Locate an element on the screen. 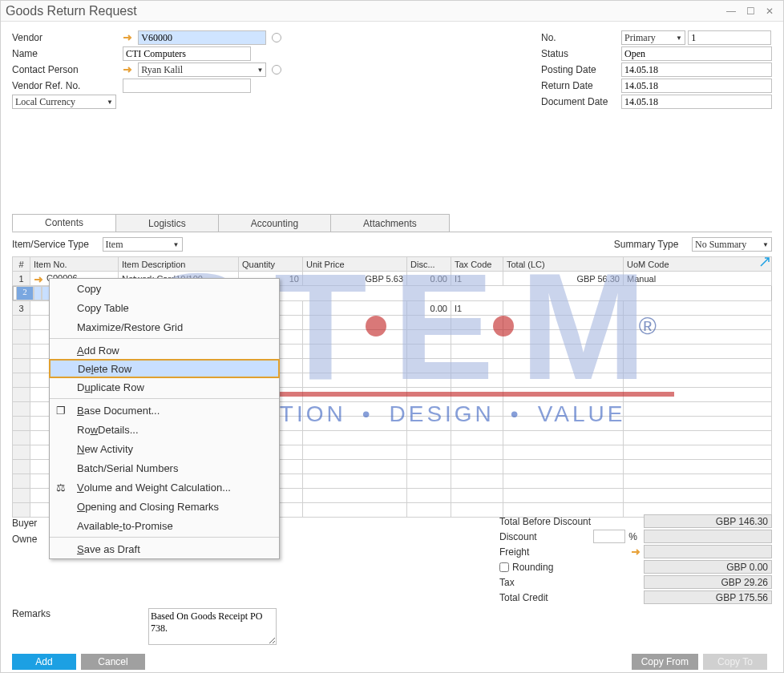 The width and height of the screenshot is (784, 673). credit-value: GBP 175.56 is located at coordinates (708, 598).